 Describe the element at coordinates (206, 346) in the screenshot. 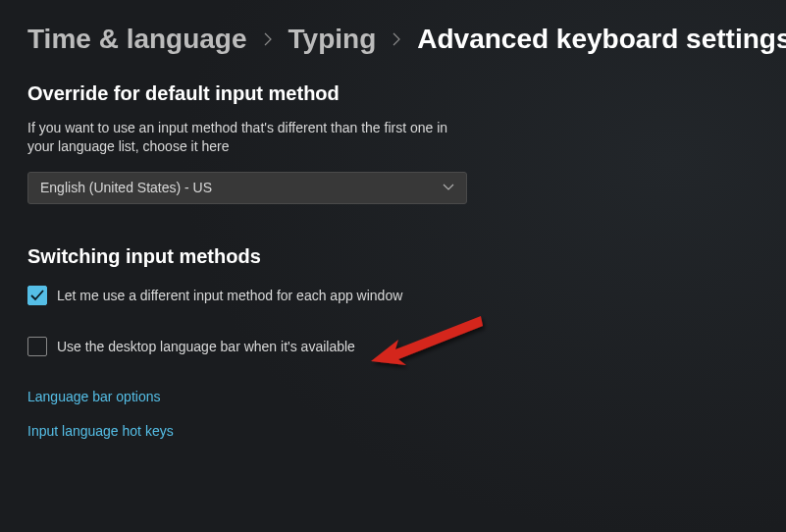

I see `checkbox-desktop-language-bar-label: Use the desktop language bar when it's a…` at that location.